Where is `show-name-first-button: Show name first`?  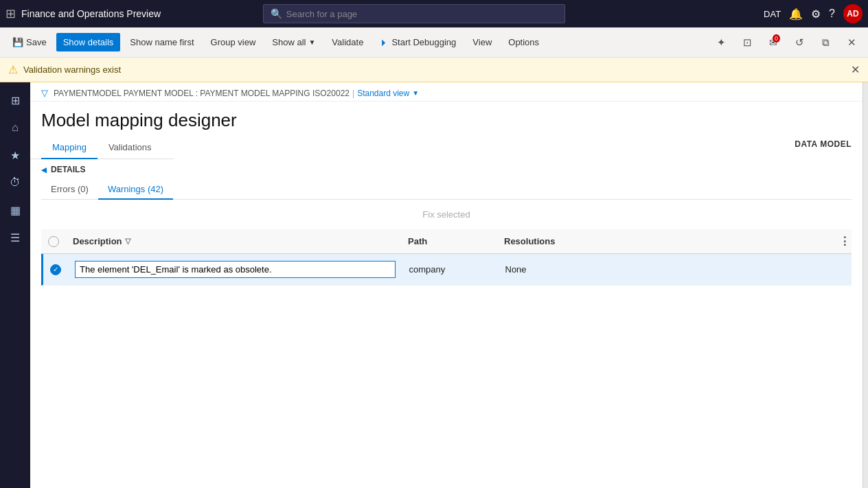 show-name-first-button: Show name first is located at coordinates (162, 43).